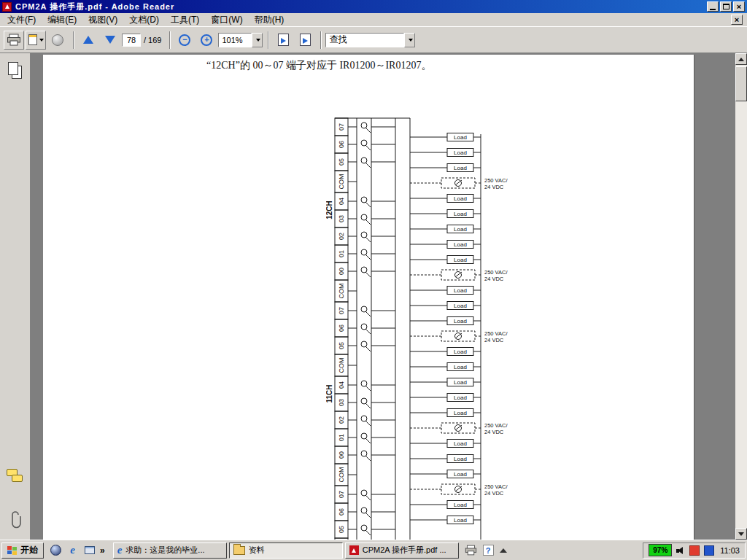 This screenshot has height=560, width=747. I want to click on menu-document: 文档(D), so click(144, 20).